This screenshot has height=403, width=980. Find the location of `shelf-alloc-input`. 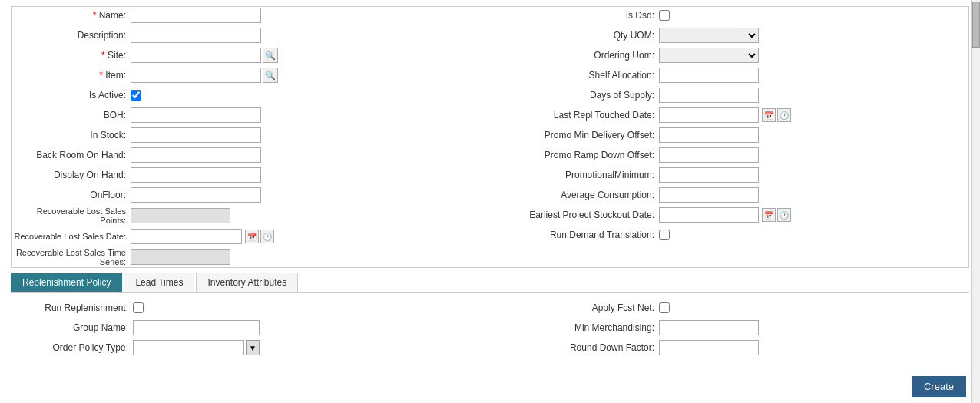

shelf-alloc-input is located at coordinates (709, 75).